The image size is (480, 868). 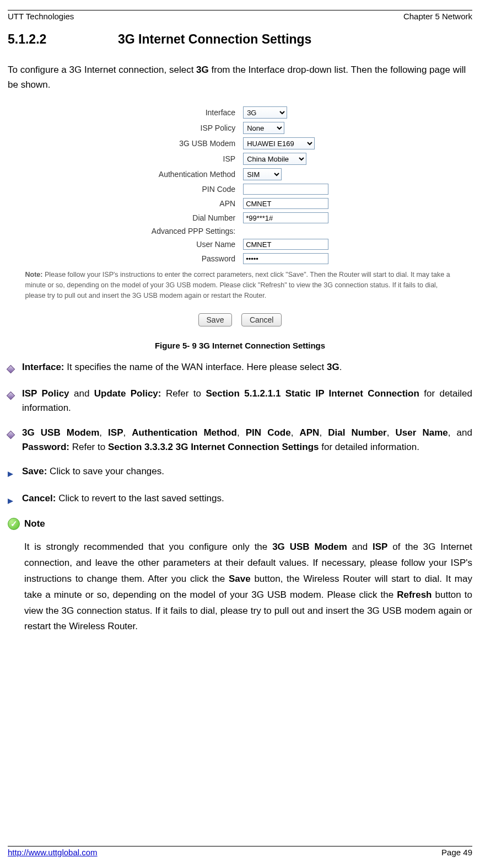 What do you see at coordinates (195, 112) in the screenshot?
I see `label-interface: Interface` at bounding box center [195, 112].